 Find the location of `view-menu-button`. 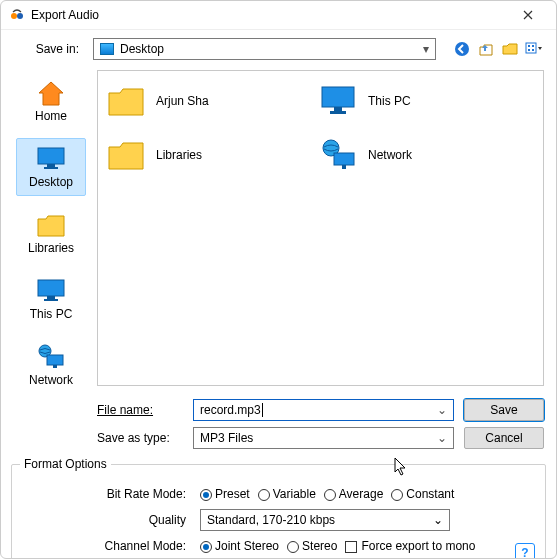

view-menu-button is located at coordinates (534, 49).